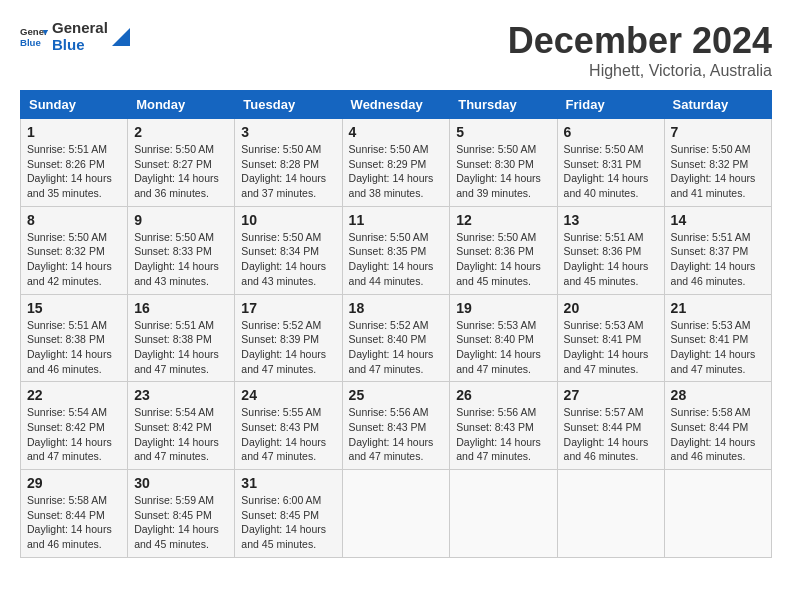 The height and width of the screenshot is (612, 792). What do you see at coordinates (611, 172) in the screenshot?
I see `day-info: Sunrise: 5:50 AMSunset: 8:31 PMDaylight:…` at bounding box center [611, 172].